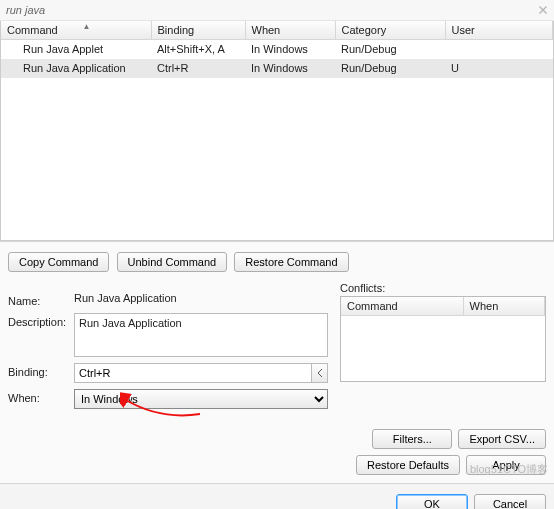 This screenshot has height=509, width=554. Describe the element at coordinates (201, 399) in the screenshot. I see `when-select: In Windows` at that location.